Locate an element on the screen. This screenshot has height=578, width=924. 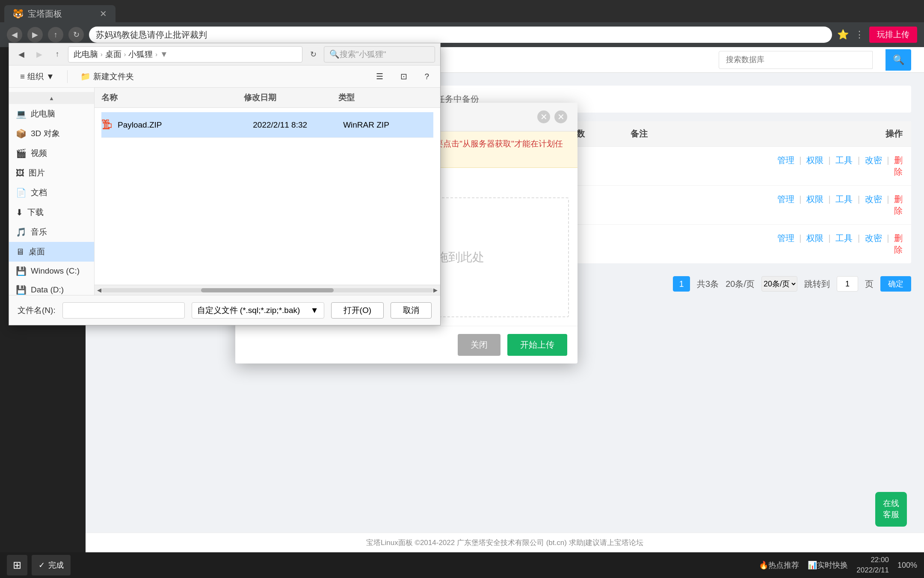
fe-content: 🗜 Payload.ZIP 2022/2/11 8:32 WinRAR ZIP is located at coordinates (267, 196).